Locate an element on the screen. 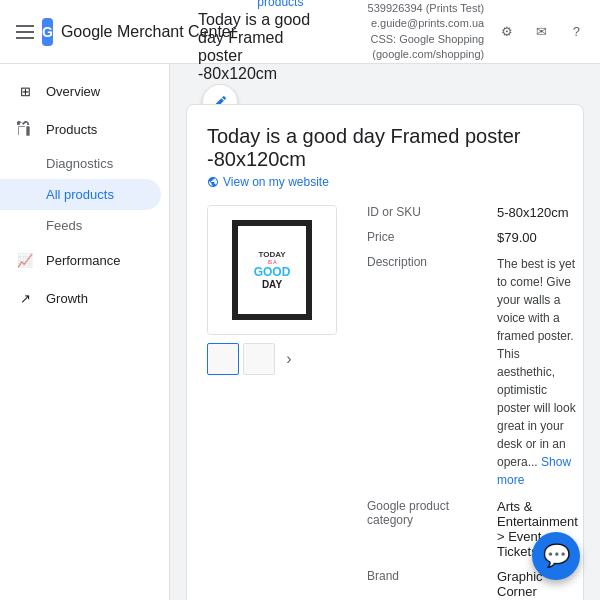 This screenshot has height=600, width=600. id-sku-value: 5-80x120cm is located at coordinates (538, 212).